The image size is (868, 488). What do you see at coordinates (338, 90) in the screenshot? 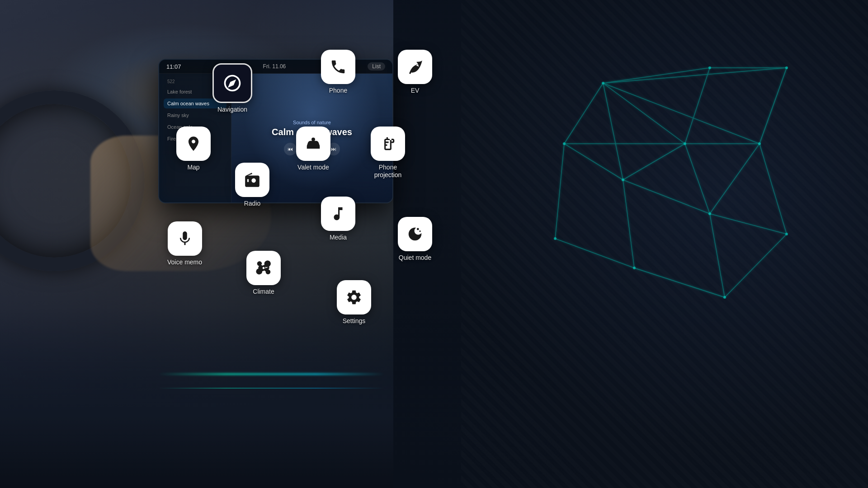
I see `phone-label: Phone` at bounding box center [338, 90].